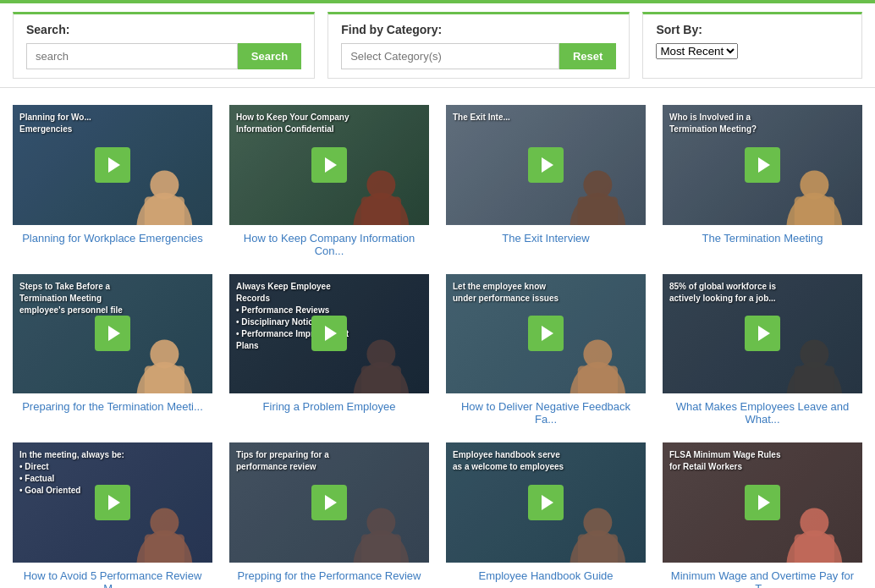  Describe the element at coordinates (728, 124) in the screenshot. I see `video-overlay-text: Who is Involved in a Termination Meeting…` at that location.